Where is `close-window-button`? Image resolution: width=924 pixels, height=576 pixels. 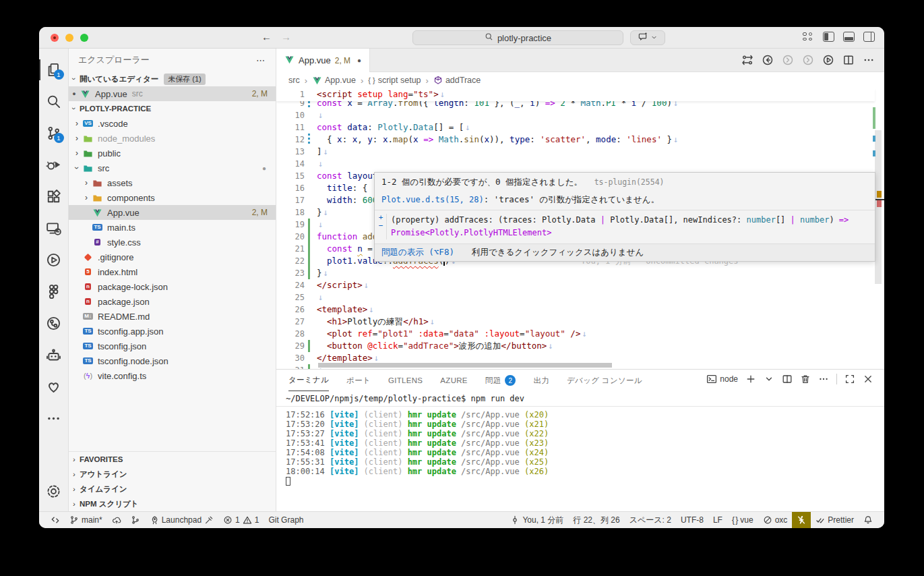
close-window-button is located at coordinates (55, 38).